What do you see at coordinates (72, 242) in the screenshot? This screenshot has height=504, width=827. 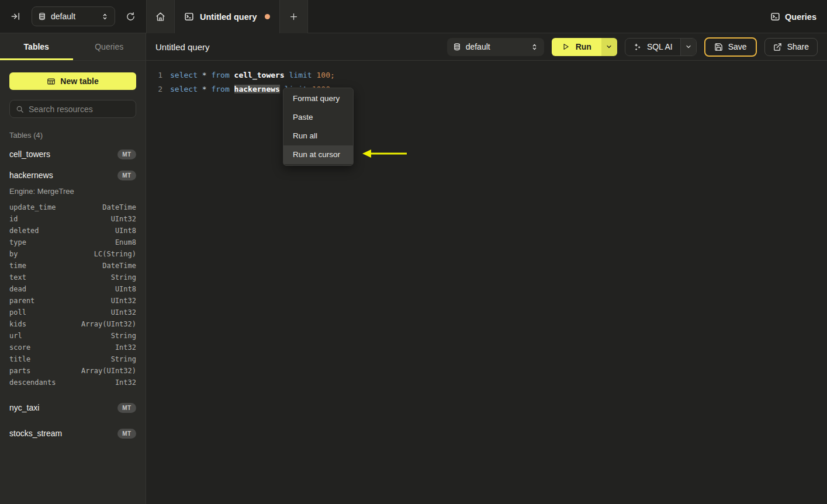 I see `schema-row: type Enum8` at bounding box center [72, 242].